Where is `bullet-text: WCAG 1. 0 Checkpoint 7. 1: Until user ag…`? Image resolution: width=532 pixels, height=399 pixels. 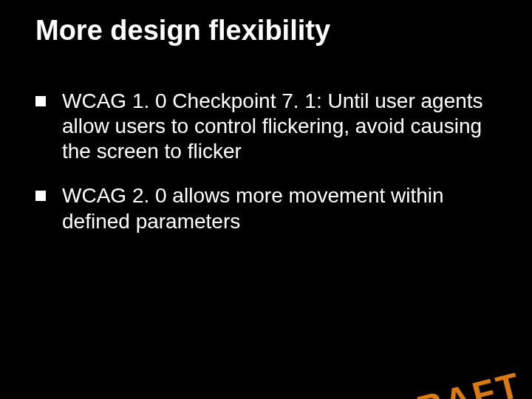 bullet-text: WCAG 1. 0 Checkpoint 7. 1: Until user ag… is located at coordinates (273, 126).